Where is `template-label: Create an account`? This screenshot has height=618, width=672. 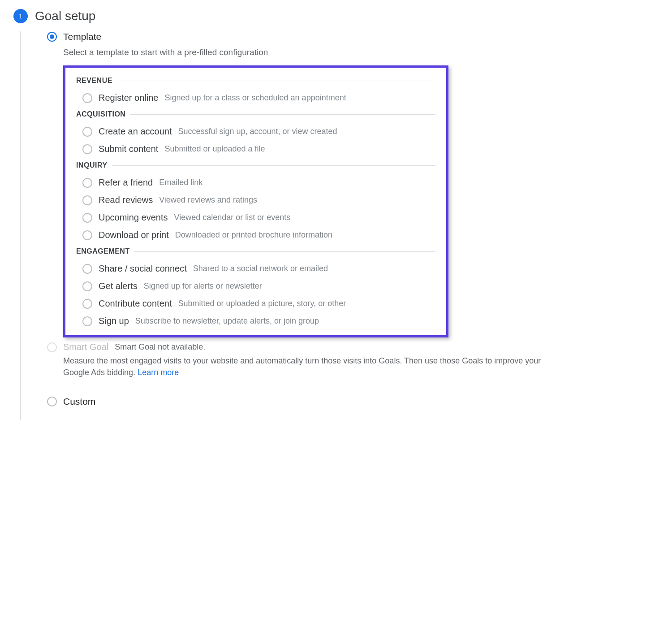
template-label: Create an account is located at coordinates (135, 132).